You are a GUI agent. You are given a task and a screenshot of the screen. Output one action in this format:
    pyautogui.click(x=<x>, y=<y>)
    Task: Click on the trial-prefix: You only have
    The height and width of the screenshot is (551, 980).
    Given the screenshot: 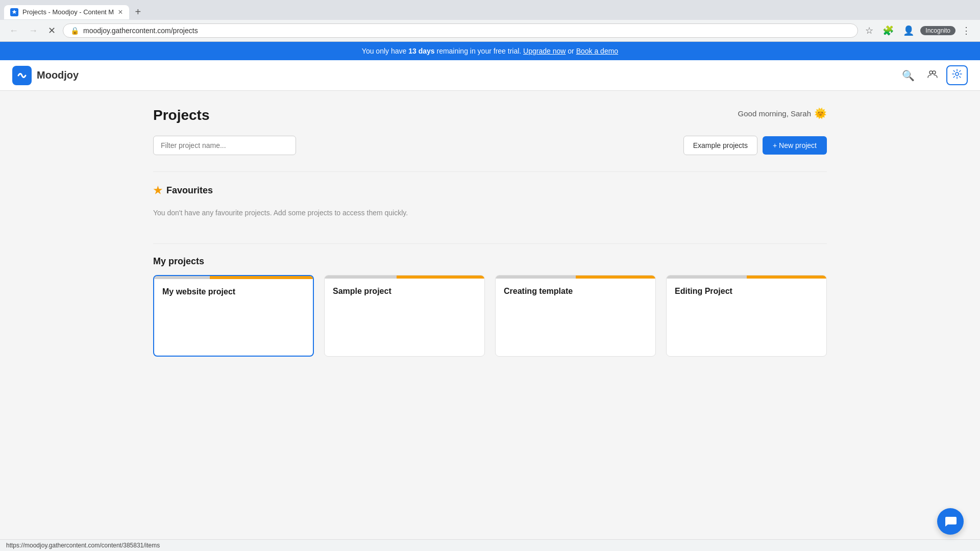 What is the action you would take?
    pyautogui.click(x=385, y=51)
    